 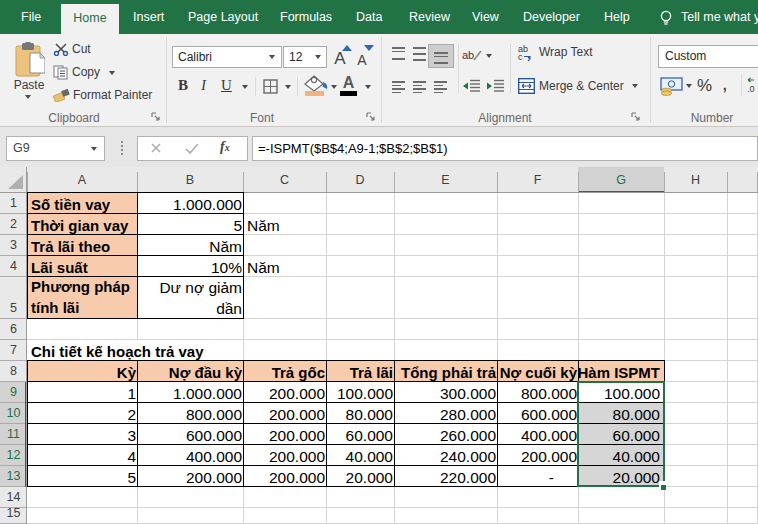 I want to click on svg-text: .0, so click(x=751, y=88).